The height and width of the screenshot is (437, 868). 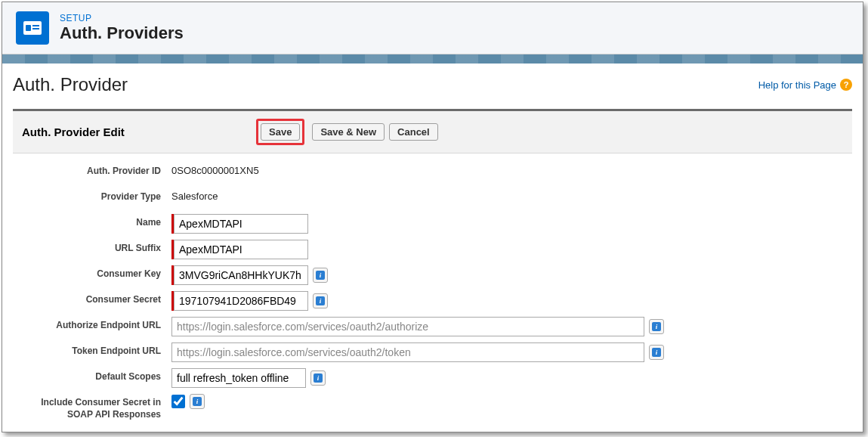 What do you see at coordinates (432, 352) in the screenshot?
I see `row-token-url: Token Endpoint URL i` at bounding box center [432, 352].